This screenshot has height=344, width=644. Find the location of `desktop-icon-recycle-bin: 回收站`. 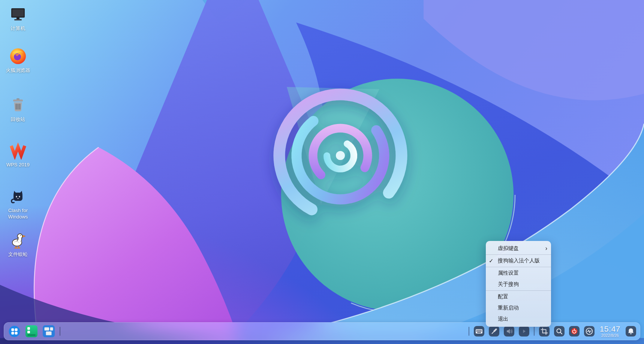

desktop-icon-recycle-bin: 回收站 is located at coordinates (18, 109).